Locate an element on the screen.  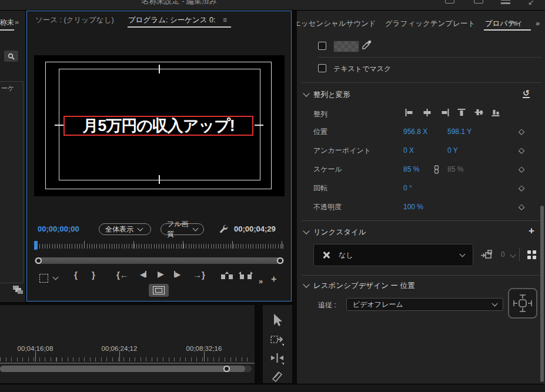
razor-icon is located at coordinates (277, 377).